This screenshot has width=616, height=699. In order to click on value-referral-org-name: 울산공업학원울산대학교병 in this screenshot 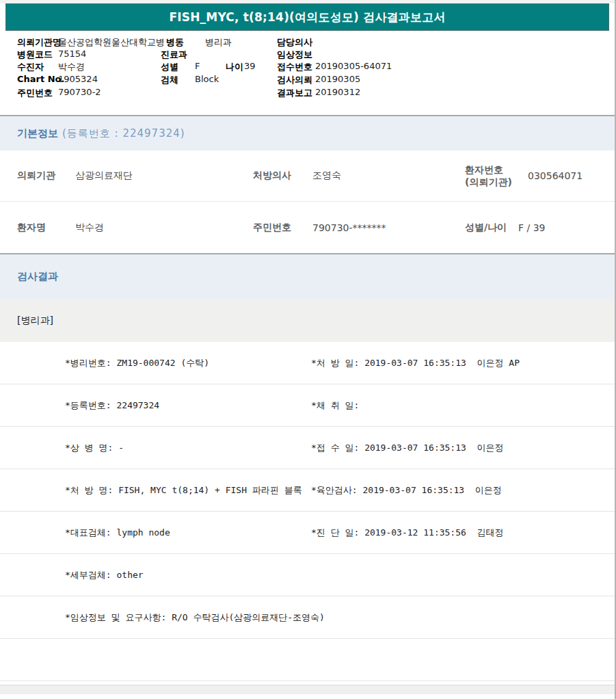, I will do `click(111, 42)`.